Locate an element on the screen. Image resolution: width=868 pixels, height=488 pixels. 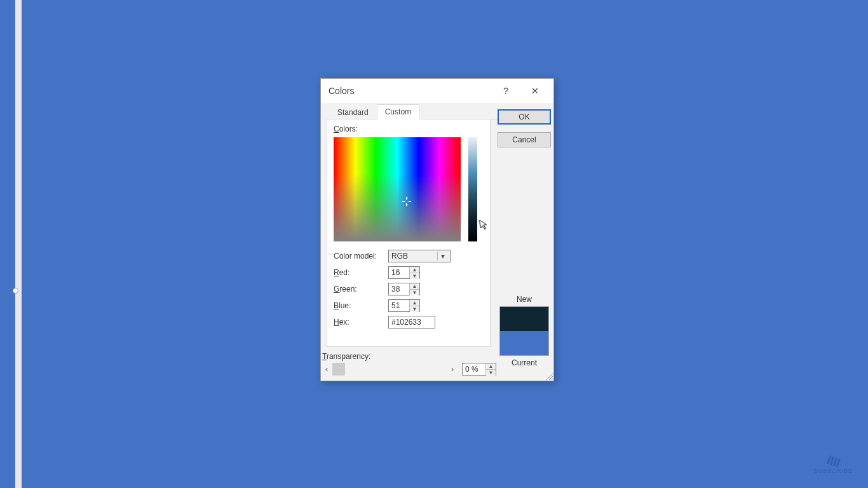
red-input: 16 ▲▼ is located at coordinates (404, 273).